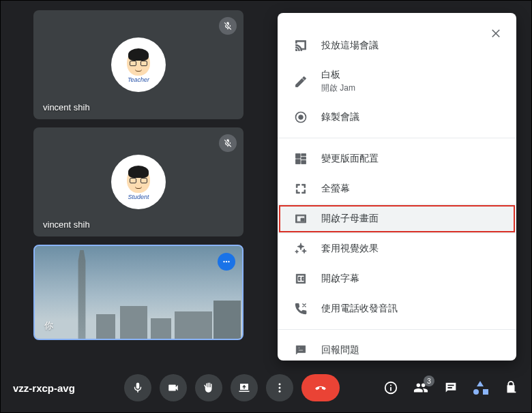  I want to click on menu-item-label: 使用電話收發音訊, so click(411, 309).